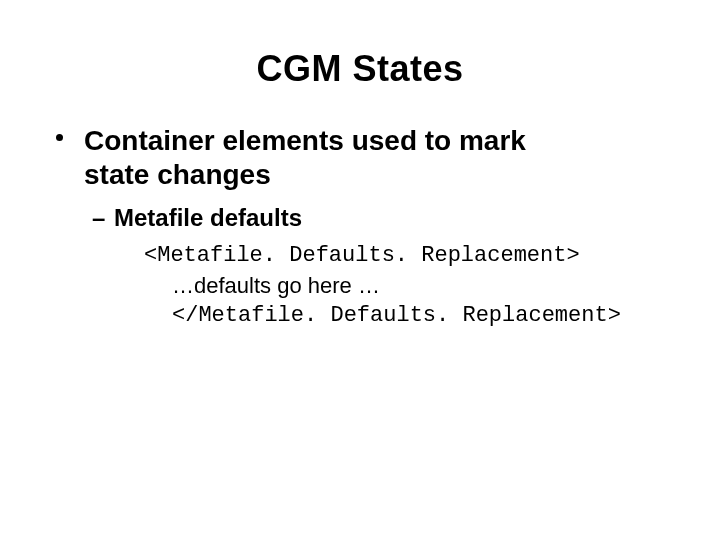 The height and width of the screenshot is (540, 720). I want to click on bullet-dot-icon, so click(60, 138).